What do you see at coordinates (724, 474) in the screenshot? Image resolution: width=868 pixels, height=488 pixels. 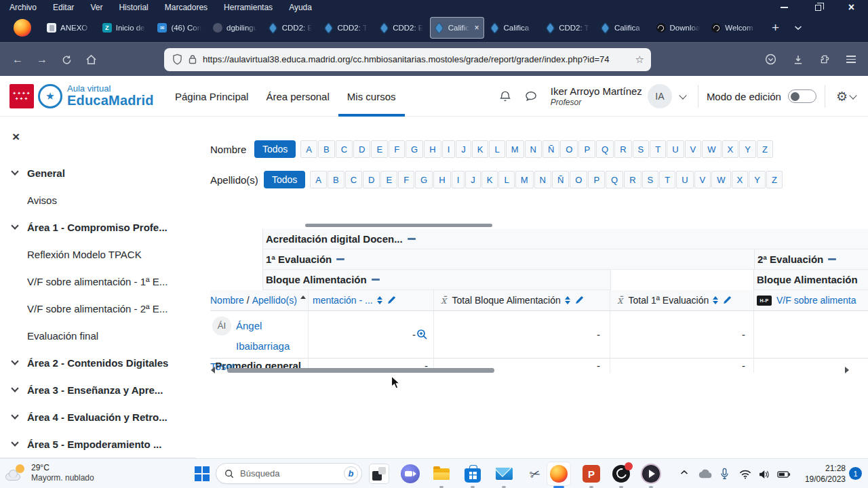 I see `microphone-icon` at bounding box center [724, 474].